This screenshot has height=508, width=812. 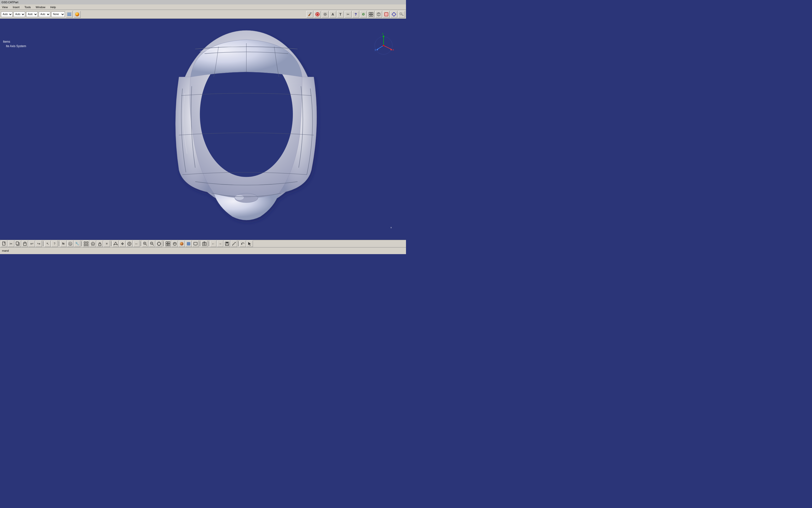 I want to click on bt-paste, so click(x=25, y=244).